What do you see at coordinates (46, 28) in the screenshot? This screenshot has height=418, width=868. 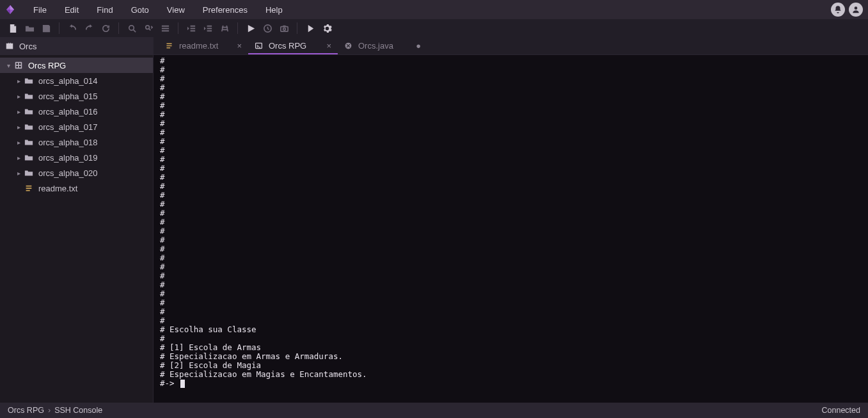 I see `save-button` at bounding box center [46, 28].